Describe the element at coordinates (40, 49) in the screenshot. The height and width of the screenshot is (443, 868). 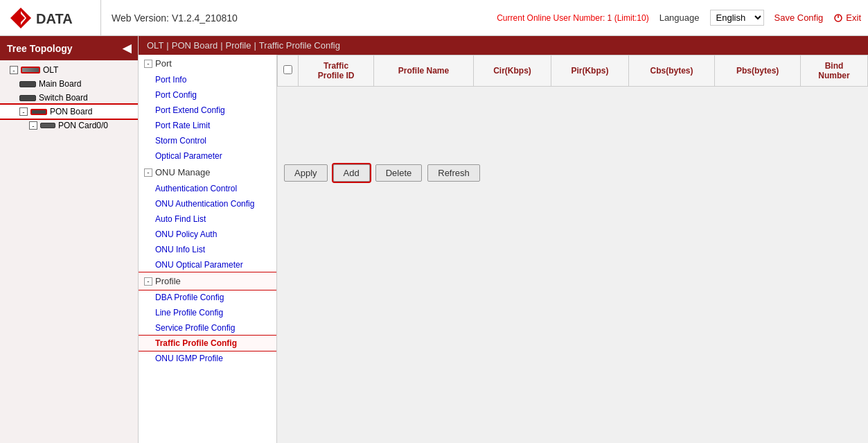
I see `sidebar-title: Tree Topology` at that location.